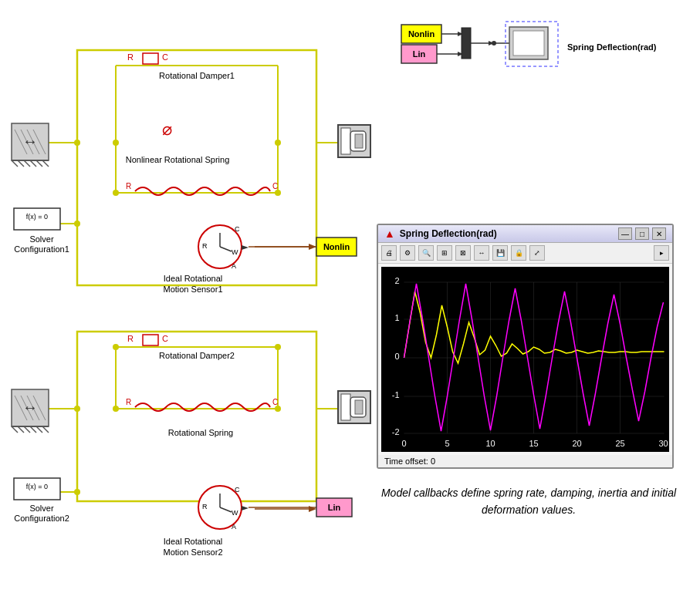 Image resolution: width=700 pixels, height=593 pixels. What do you see at coordinates (620, 443) in the screenshot?
I see `svg-text: 25` at bounding box center [620, 443].